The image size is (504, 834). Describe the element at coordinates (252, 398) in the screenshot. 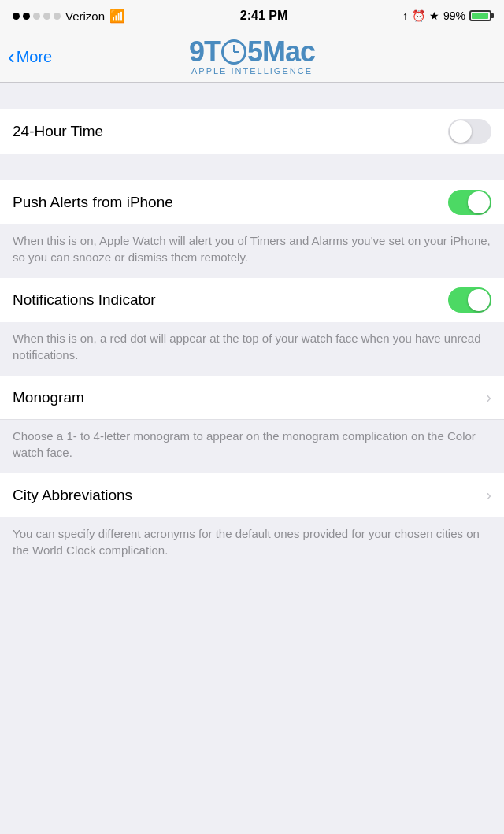

I see `section-monogram: Monogram ›` at that location.